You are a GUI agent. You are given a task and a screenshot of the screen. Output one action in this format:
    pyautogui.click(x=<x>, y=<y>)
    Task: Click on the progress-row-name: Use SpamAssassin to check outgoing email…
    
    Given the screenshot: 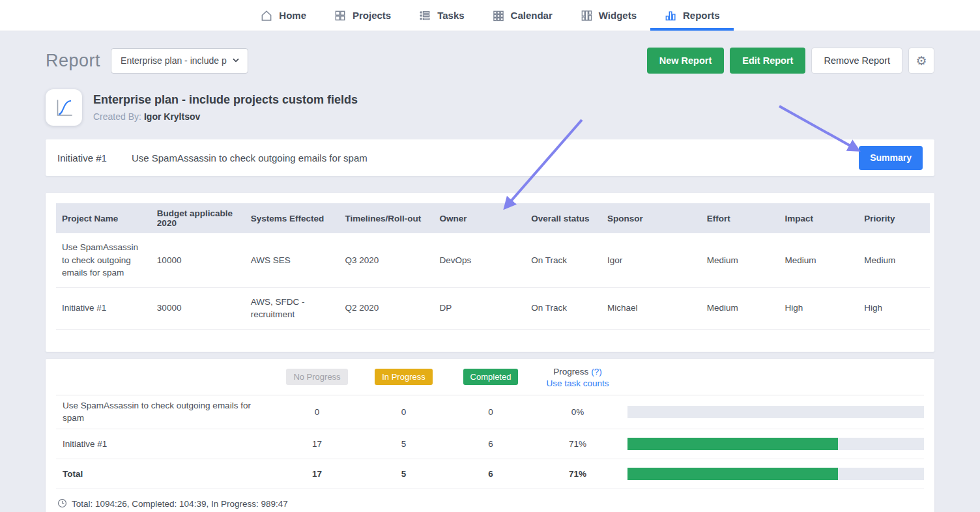 What is the action you would take?
    pyautogui.click(x=165, y=412)
    